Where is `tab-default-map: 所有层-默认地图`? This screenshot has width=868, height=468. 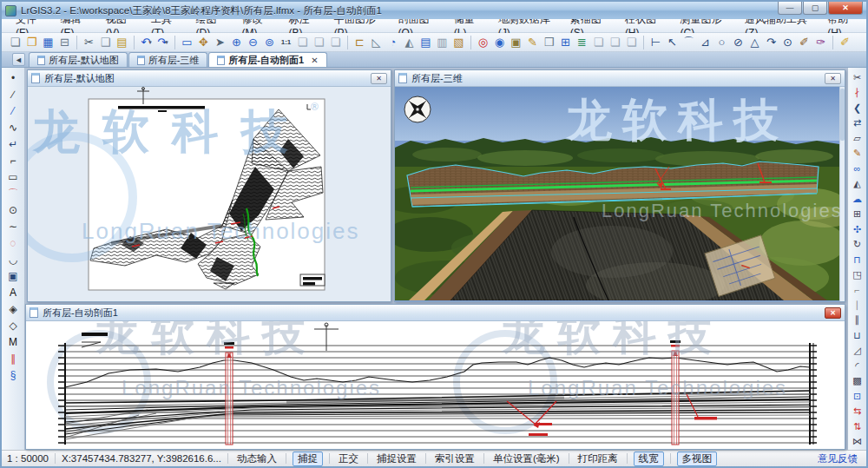 tab-default-map: 所有层-默认地图 is located at coordinates (78, 59).